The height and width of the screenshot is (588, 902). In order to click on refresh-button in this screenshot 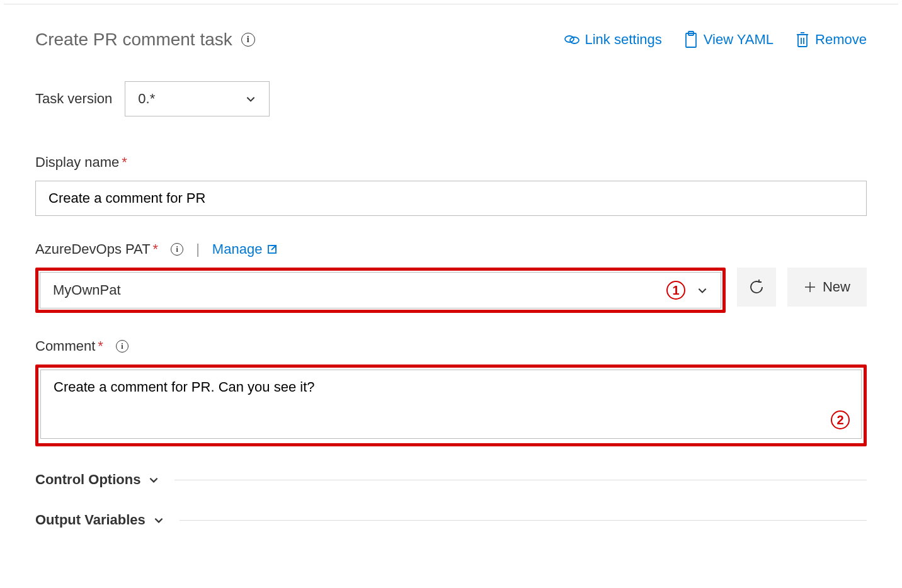, I will do `click(756, 287)`.